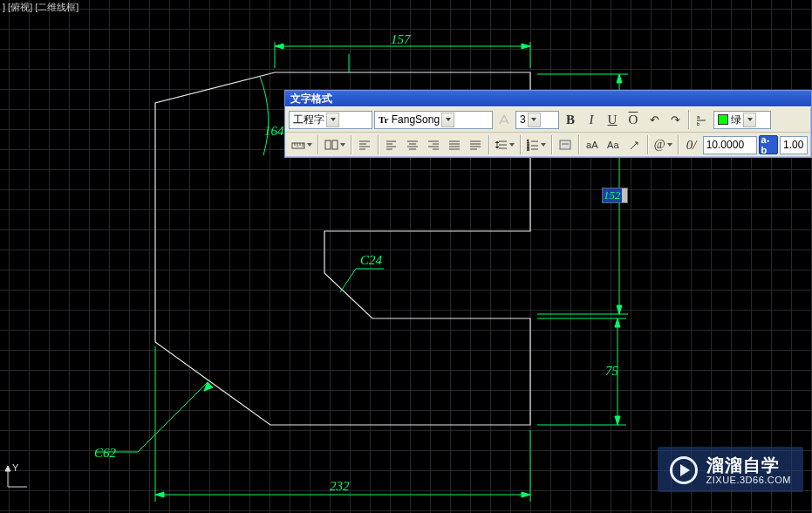  I want to click on linespacing-button, so click(504, 145).